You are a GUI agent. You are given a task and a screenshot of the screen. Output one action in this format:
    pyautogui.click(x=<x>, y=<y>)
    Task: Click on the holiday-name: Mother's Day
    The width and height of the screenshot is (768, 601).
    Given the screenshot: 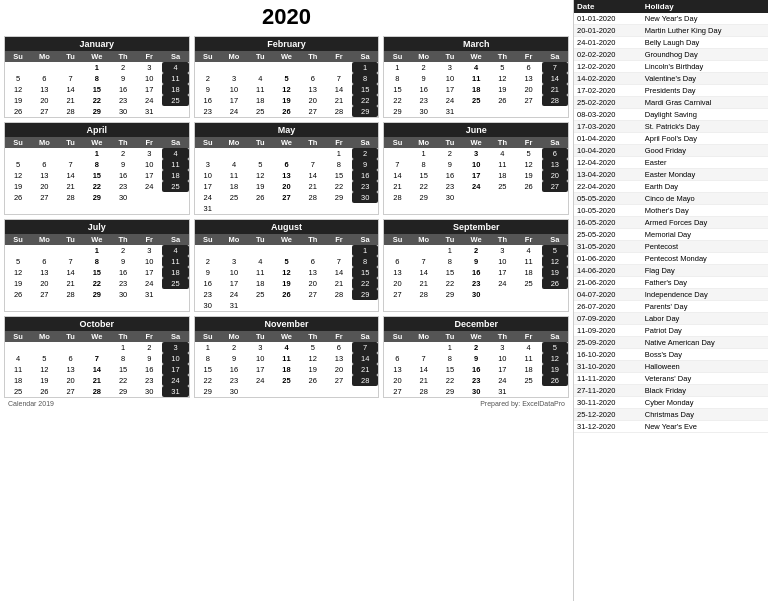 What is the action you would take?
    pyautogui.click(x=705, y=211)
    